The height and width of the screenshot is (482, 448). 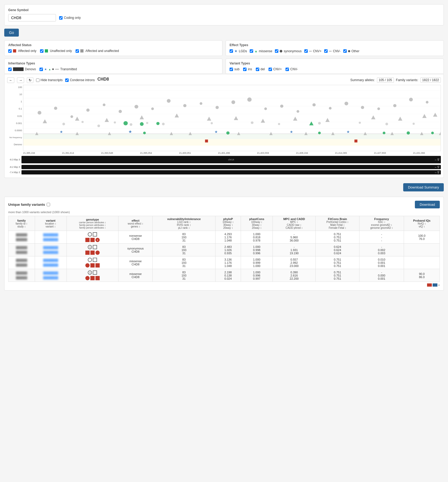 What do you see at coordinates (292, 69) in the screenshot?
I see `cnvminus-variant-checkbox: CNV-` at bounding box center [292, 69].